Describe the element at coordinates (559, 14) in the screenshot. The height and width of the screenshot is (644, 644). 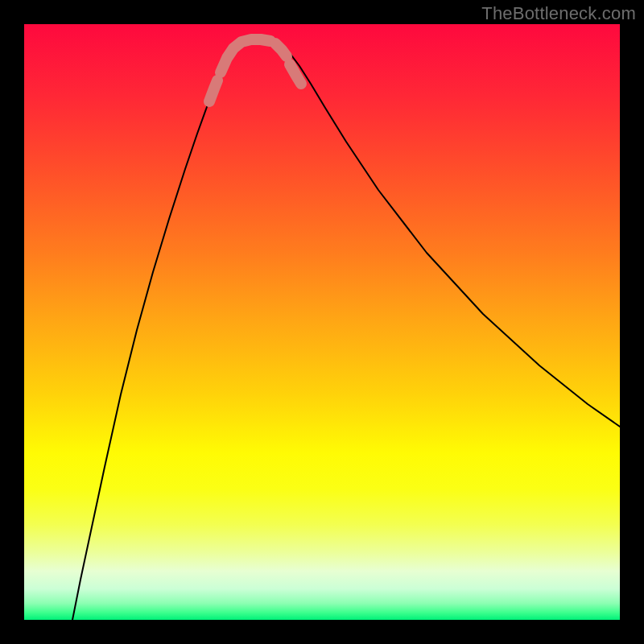
I see `watermark-text: TheBottleneck.com` at that location.